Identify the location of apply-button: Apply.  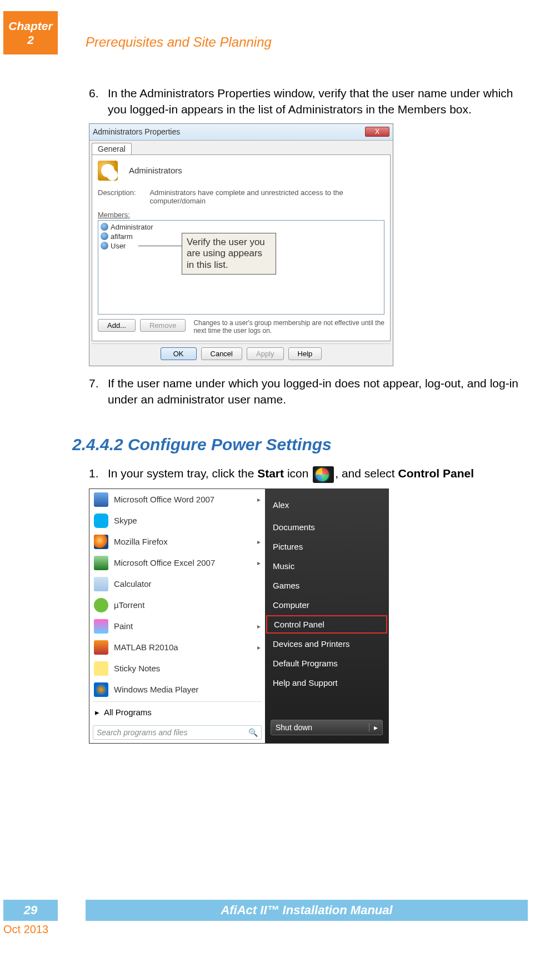
(266, 353).